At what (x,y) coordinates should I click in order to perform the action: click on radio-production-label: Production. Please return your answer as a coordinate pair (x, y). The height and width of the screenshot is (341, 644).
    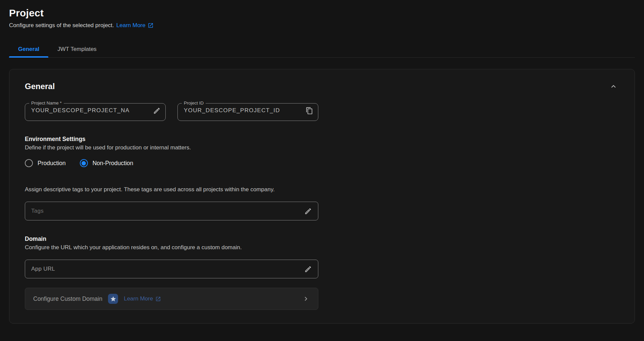
    Looking at the image, I should click on (52, 163).